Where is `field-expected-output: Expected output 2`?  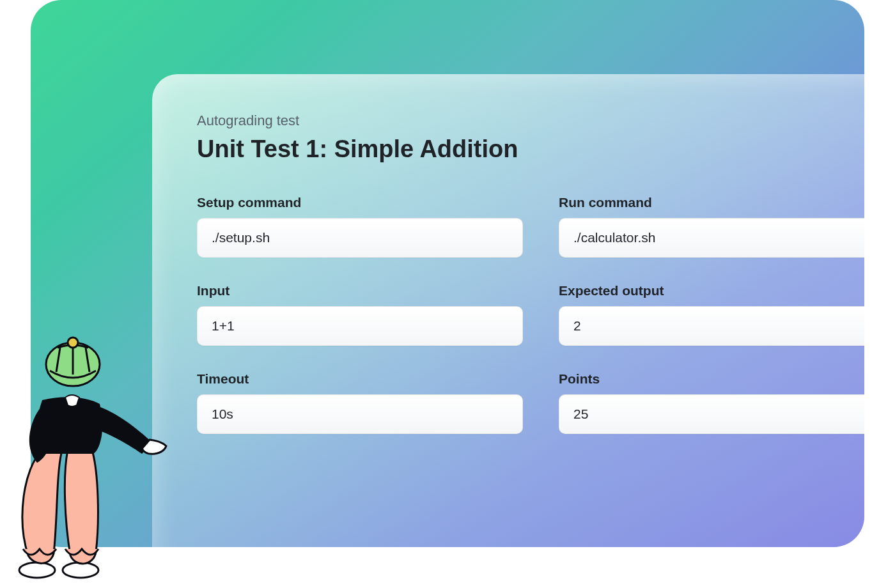 field-expected-output: Expected output 2 is located at coordinates (712, 314).